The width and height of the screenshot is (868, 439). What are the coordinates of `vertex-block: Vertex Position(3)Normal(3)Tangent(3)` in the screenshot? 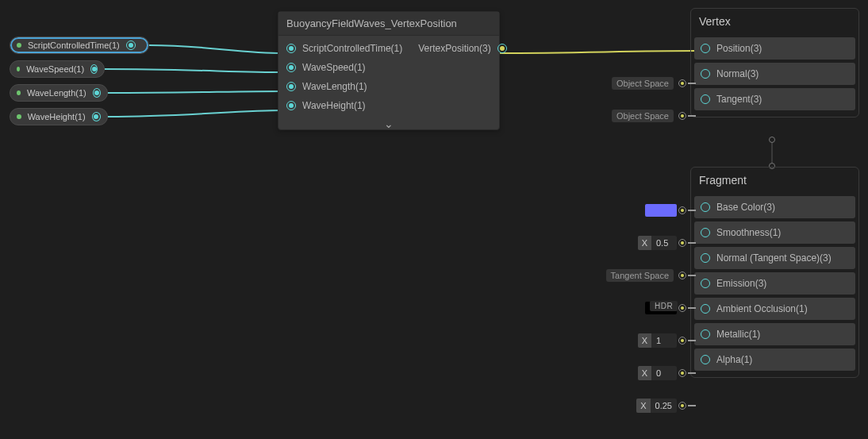 It's located at (774, 63).